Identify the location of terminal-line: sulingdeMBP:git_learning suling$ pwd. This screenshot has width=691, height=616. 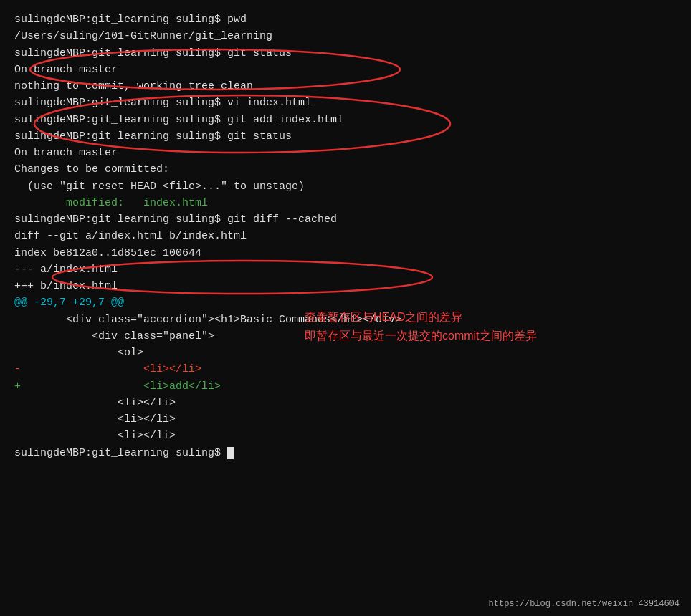
(346, 20).